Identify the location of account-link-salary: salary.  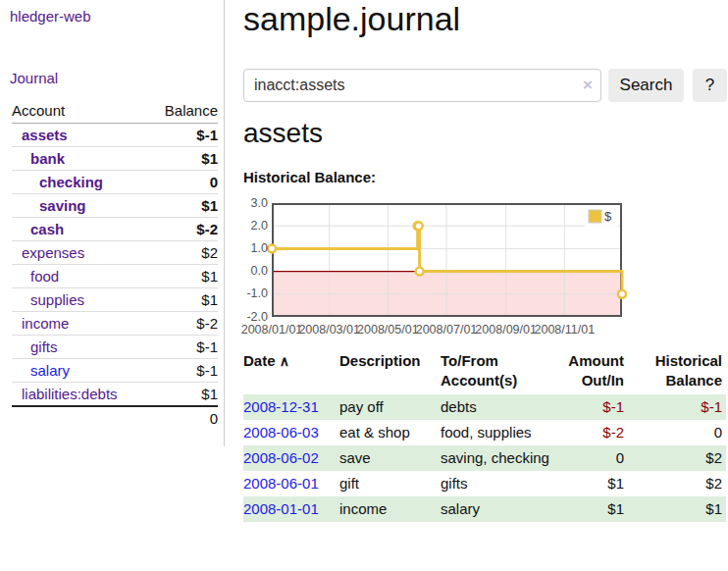
(50, 371).